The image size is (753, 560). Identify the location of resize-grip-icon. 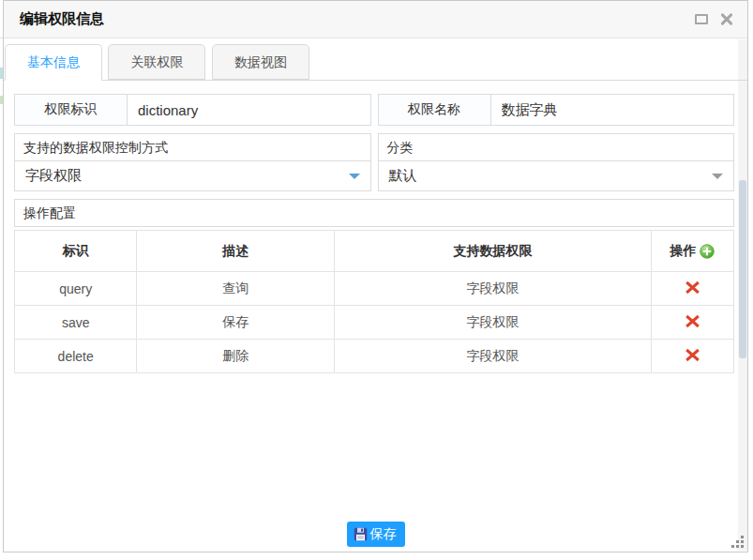
(737, 542).